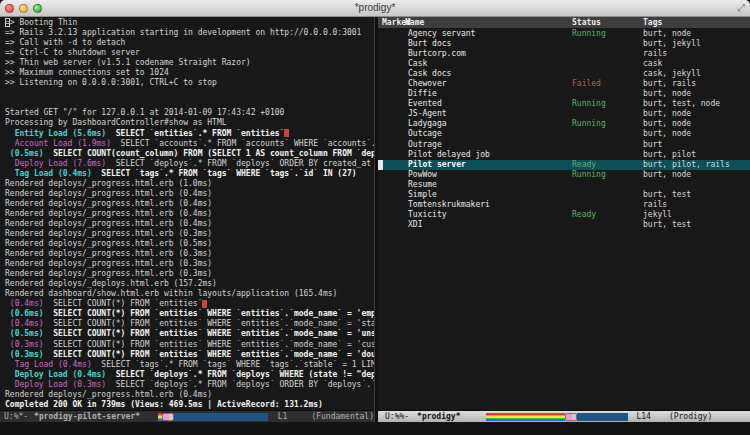 This screenshot has height=435, width=750. What do you see at coordinates (564, 175) in the screenshot?
I see `process-row: PowWowRunningburt, node` at bounding box center [564, 175].